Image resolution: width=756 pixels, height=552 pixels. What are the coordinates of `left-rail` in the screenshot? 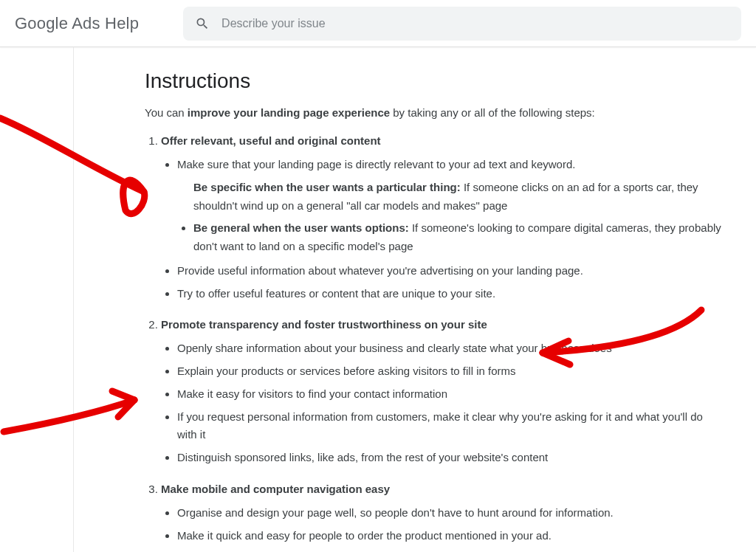 It's located at (37, 300).